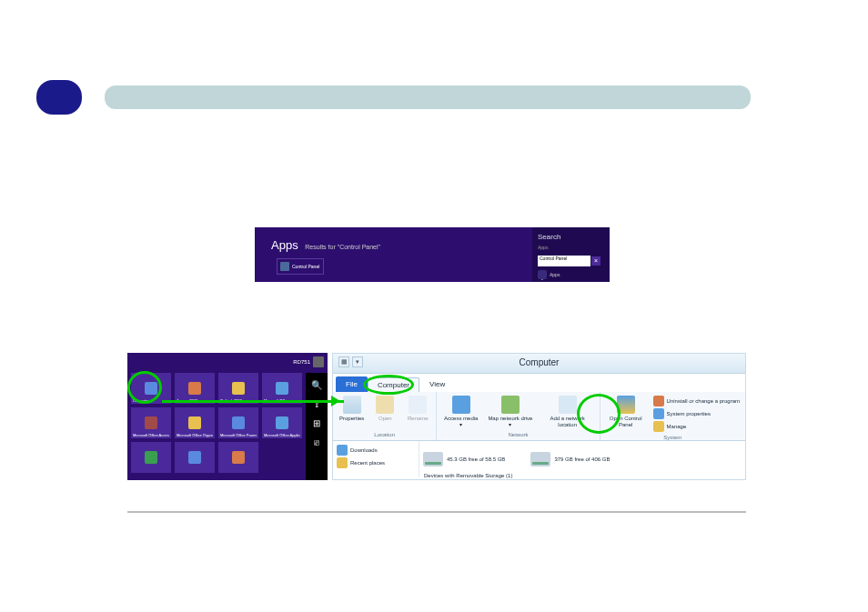 The height and width of the screenshot is (612, 868). What do you see at coordinates (697, 401) in the screenshot?
I see `uninstall-button: Uninstall or change a program` at bounding box center [697, 401].